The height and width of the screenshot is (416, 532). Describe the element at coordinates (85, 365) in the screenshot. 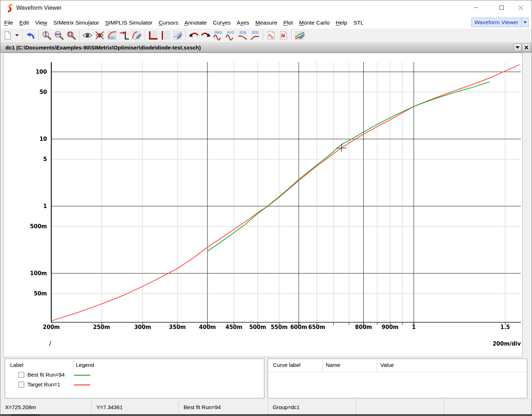

I see `legend-panel-legend-header: Legend` at that location.